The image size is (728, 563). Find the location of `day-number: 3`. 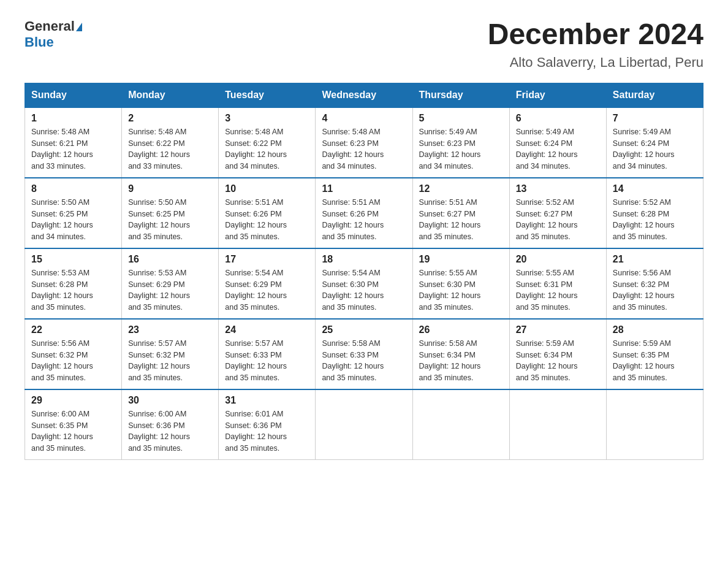

day-number: 3 is located at coordinates (267, 118).